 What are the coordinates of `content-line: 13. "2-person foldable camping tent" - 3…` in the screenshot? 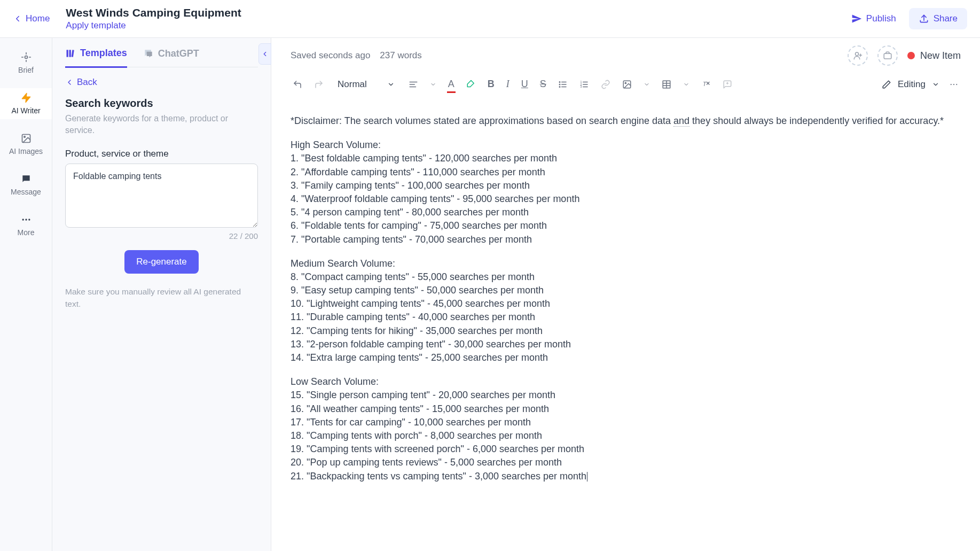 It's located at (626, 344).